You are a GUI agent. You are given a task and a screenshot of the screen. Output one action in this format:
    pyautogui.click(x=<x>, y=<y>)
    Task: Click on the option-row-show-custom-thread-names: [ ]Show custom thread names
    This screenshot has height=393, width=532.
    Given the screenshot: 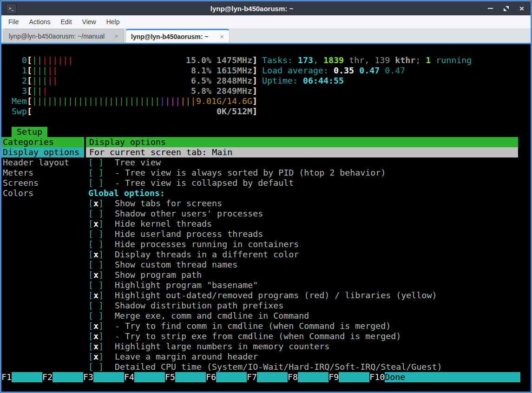 What is the action you would take?
    pyautogui.click(x=302, y=265)
    